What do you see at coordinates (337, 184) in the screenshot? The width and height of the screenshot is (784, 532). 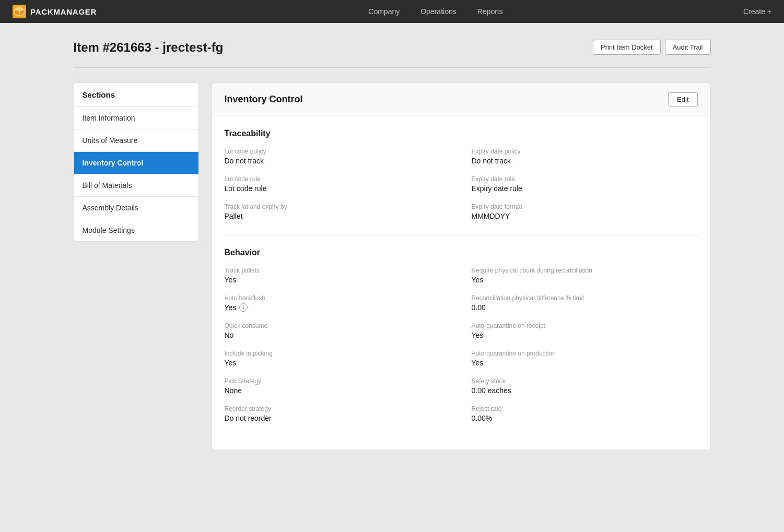 I see `field-lot-code-rule: Lot code rule Lot code rule` at bounding box center [337, 184].